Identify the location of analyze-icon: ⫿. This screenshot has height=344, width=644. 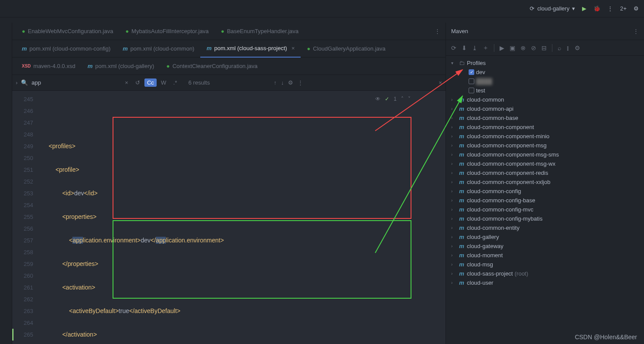
(568, 48).